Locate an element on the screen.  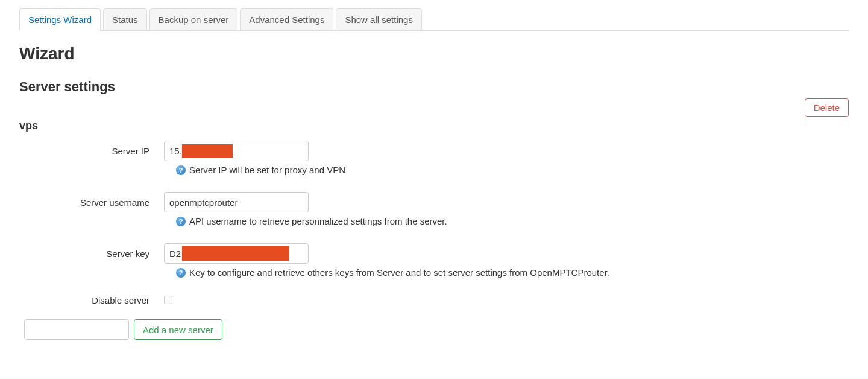
new-server-input is located at coordinates (77, 330).